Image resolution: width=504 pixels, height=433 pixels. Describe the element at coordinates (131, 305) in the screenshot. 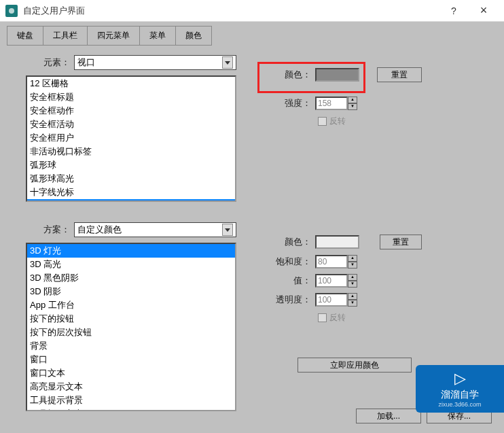

I see `list-item: App 工作台` at that location.